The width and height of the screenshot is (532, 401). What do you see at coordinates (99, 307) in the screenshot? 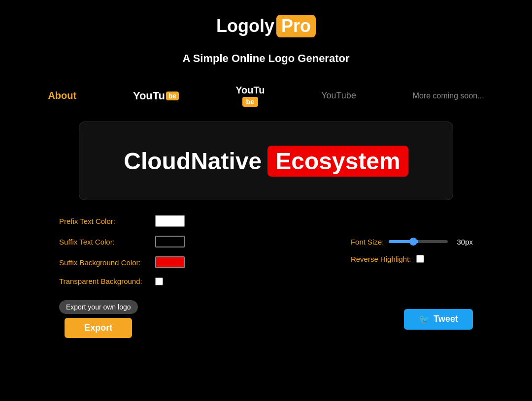
I see `export-tooltip: Export your own logo` at bounding box center [99, 307].